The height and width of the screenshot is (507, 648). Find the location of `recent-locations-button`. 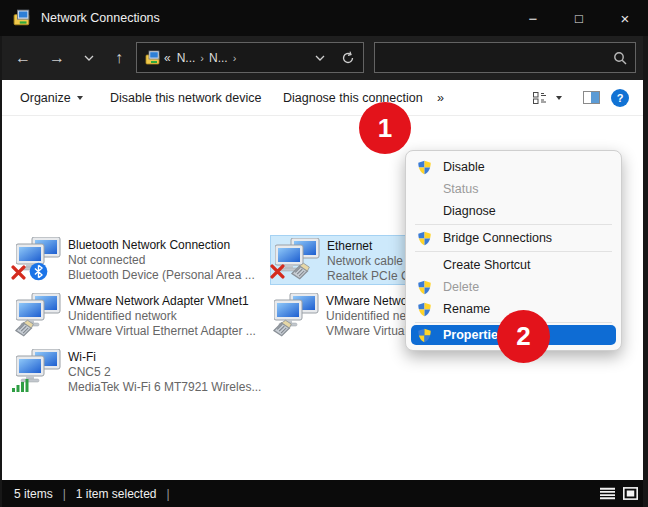

recent-locations-button is located at coordinates (89, 58).